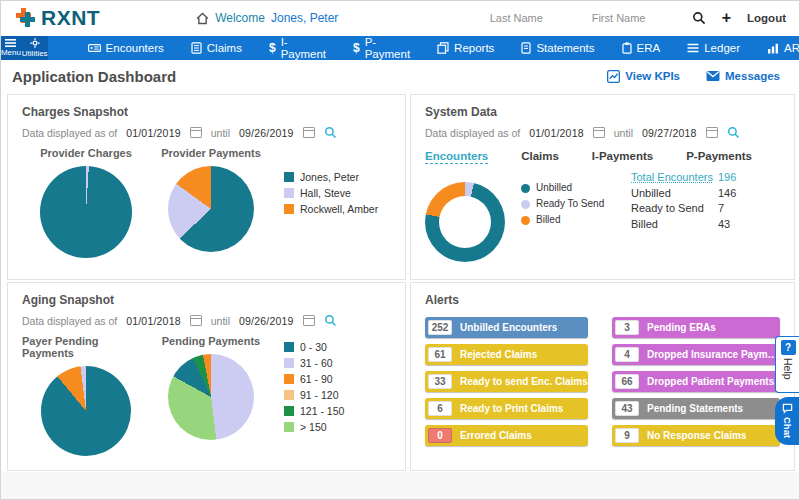 Image resolution: width=800 pixels, height=500 pixels. Describe the element at coordinates (202, 18) in the screenshot. I see `home-icon` at that location.